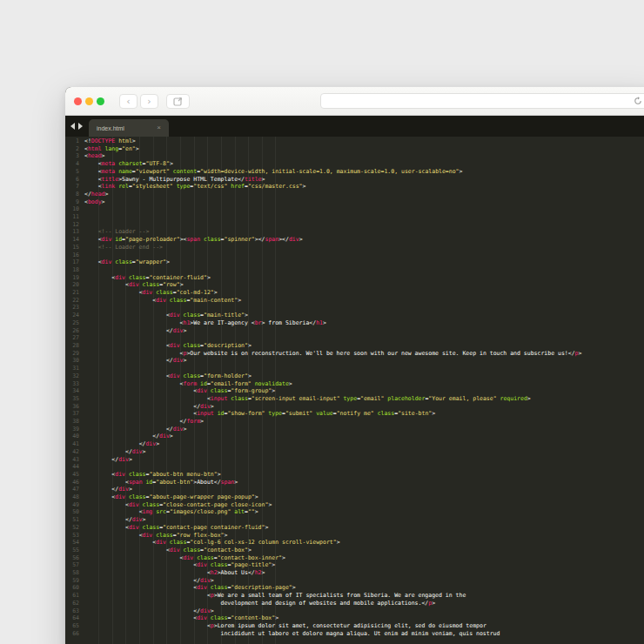  I want to click on code-line: 13 <!-- Loader -->, so click(355, 231).